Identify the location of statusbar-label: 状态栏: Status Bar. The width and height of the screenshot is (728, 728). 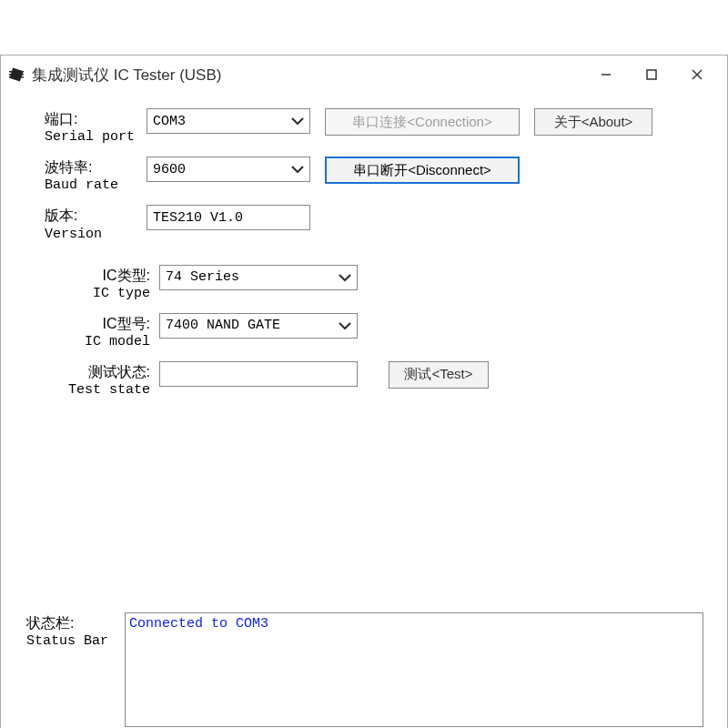
(76, 632).